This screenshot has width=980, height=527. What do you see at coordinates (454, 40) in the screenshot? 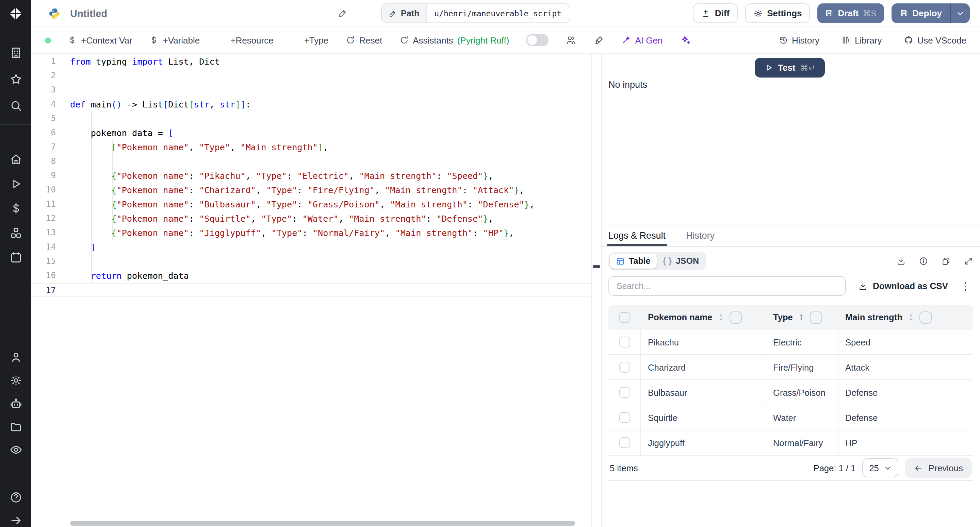
I see `assistants-button: Assistants (Pyright Ruff)` at bounding box center [454, 40].